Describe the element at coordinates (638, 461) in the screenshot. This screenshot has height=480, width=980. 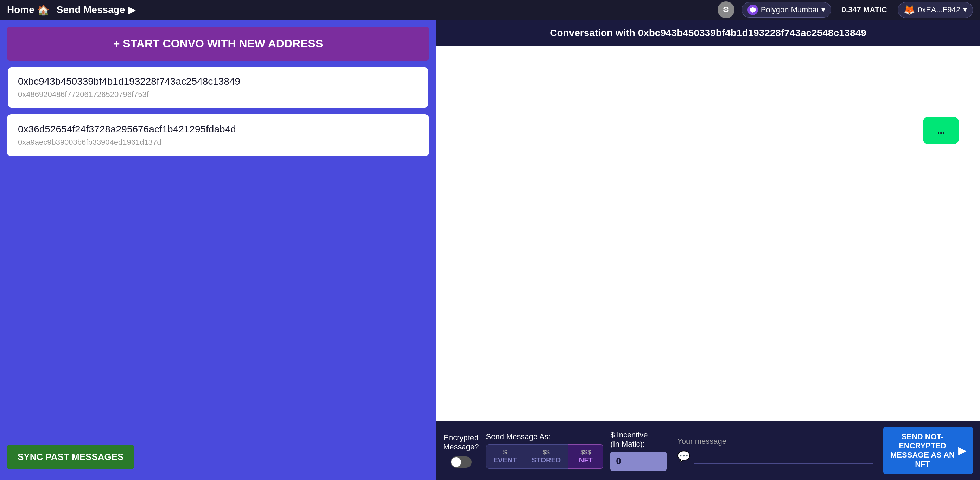
I see `incentive-input` at that location.